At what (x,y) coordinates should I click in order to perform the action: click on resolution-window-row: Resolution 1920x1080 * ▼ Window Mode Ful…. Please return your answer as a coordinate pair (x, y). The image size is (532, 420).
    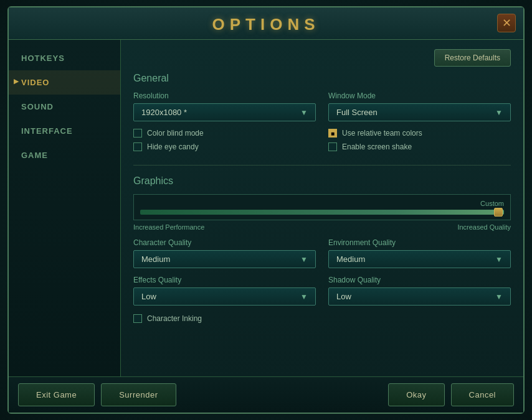
    Looking at the image, I should click on (322, 106).